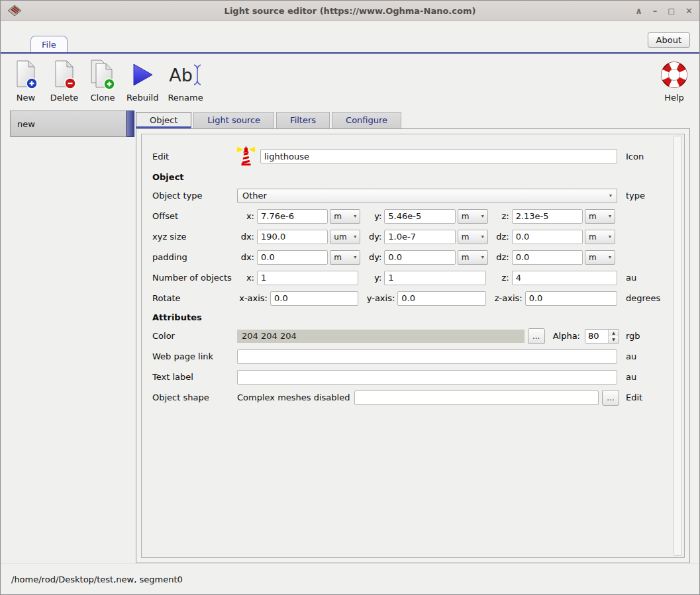 Image resolution: width=700 pixels, height=595 pixels. What do you see at coordinates (142, 75) in the screenshot?
I see `rebuild-play-icon` at bounding box center [142, 75].